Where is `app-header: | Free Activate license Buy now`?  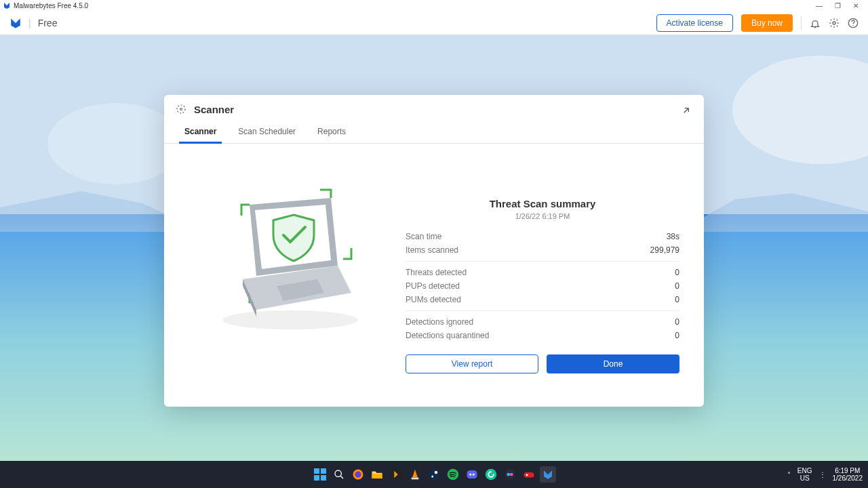
app-header: | Free Activate license Buy now is located at coordinates (434, 23).